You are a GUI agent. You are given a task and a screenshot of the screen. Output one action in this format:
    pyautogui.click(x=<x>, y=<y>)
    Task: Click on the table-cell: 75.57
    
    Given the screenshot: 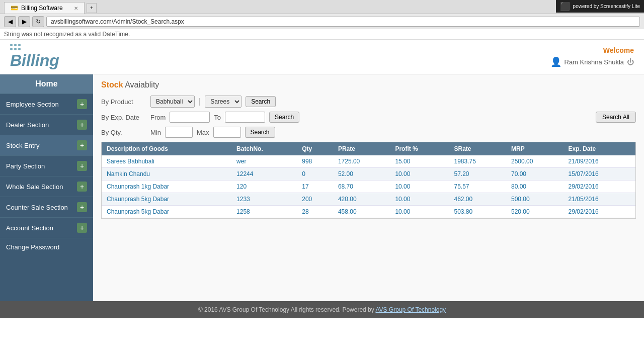 What is the action you would take?
    pyautogui.click(x=477, y=187)
    